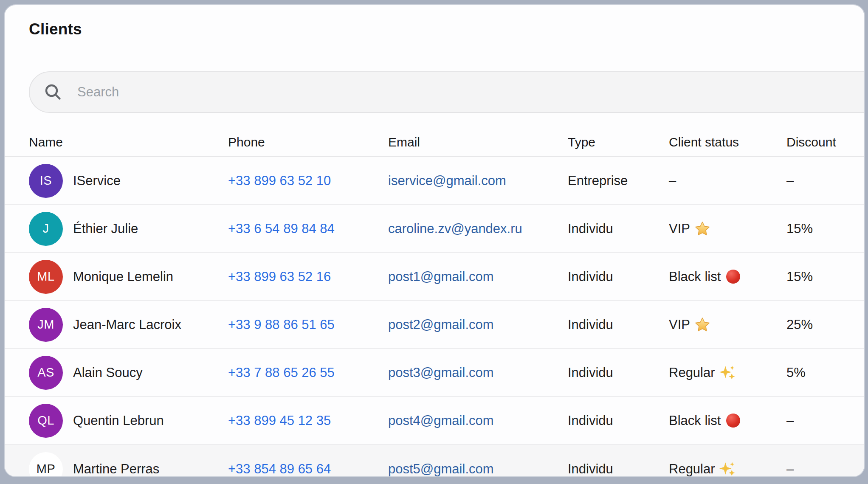  What do you see at coordinates (441, 469) in the screenshot?
I see `email-link: post5@gmail.com` at bounding box center [441, 469].